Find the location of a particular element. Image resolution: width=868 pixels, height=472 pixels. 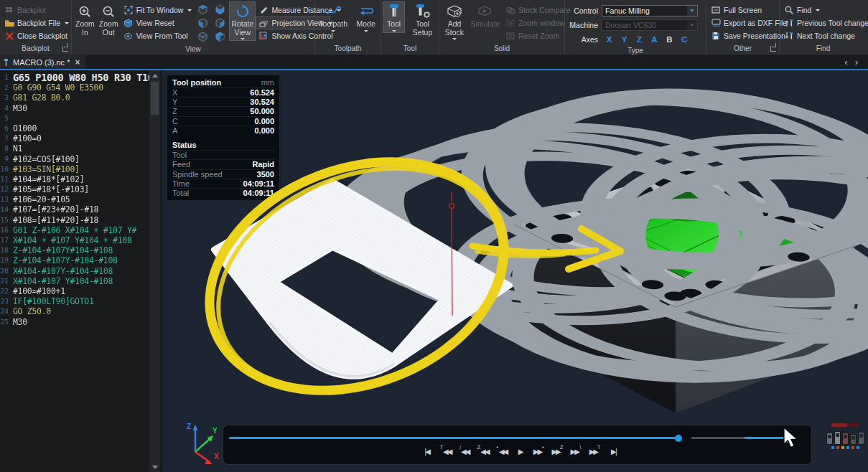

code-line: 10 #103=SIN[#100] is located at coordinates (73, 169).